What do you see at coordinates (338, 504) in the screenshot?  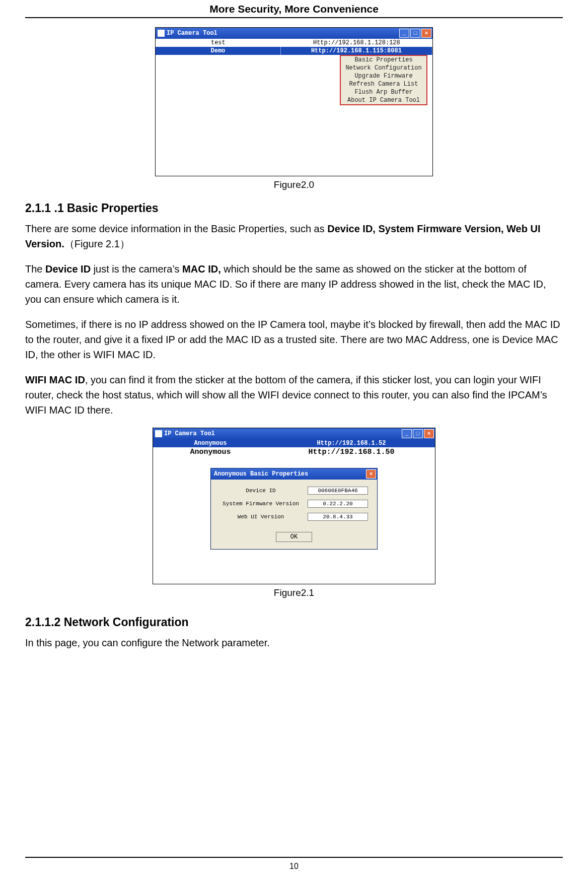 I see `field-value-firmware: 0.22.2.20` at bounding box center [338, 504].